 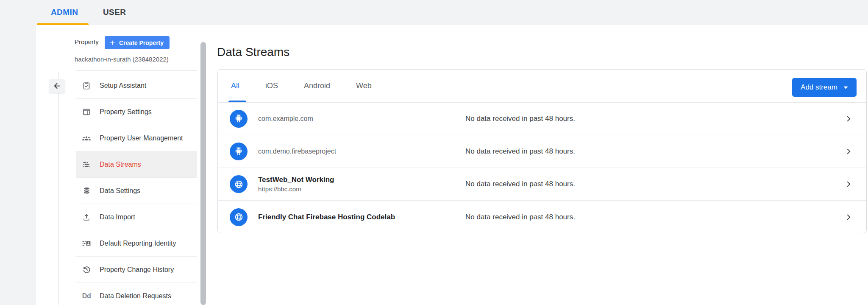 I want to click on stream-name: com.demo.firebaseproject, so click(x=297, y=151).